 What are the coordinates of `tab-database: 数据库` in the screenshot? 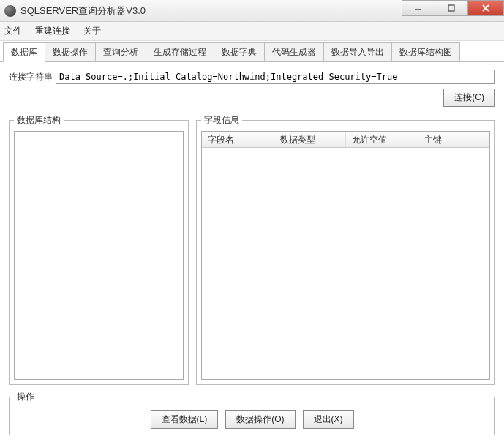 It's located at (24, 53).